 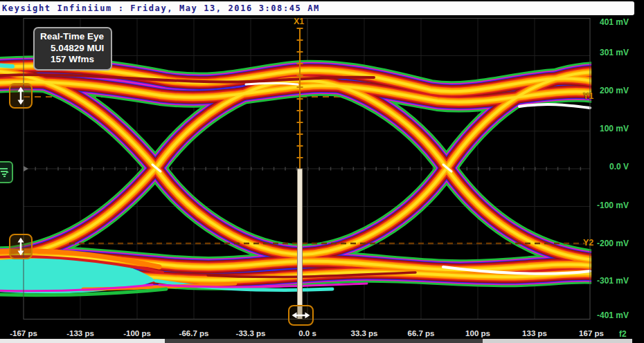 What do you see at coordinates (78, 59) in the screenshot?
I see `tooltip-wfms: 157 Wfms` at bounding box center [78, 59].